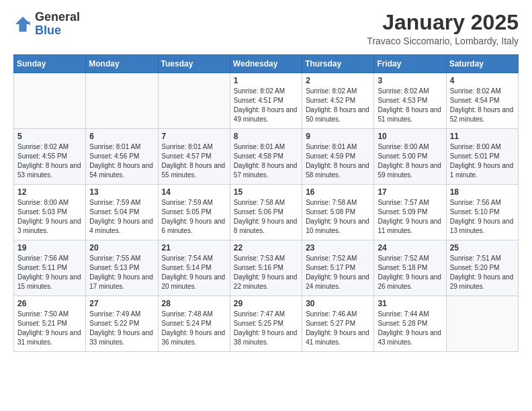 The image size is (532, 411). What do you see at coordinates (339, 269) in the screenshot?
I see `calendar-day-23: 23Sunrise: 7:52 AM Sunset: 5:17 PM Dayli…` at bounding box center [339, 269].